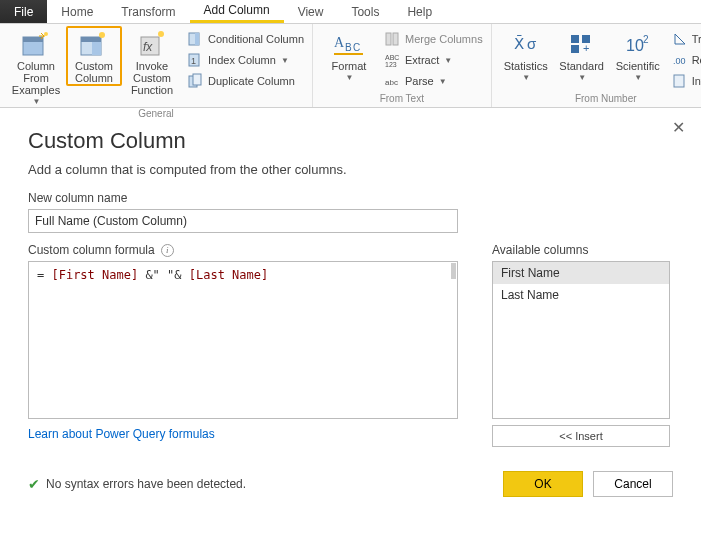 The image size is (701, 555). Describe the element at coordinates (638, 66) in the screenshot. I see `scientific-label: Scientific` at that location.